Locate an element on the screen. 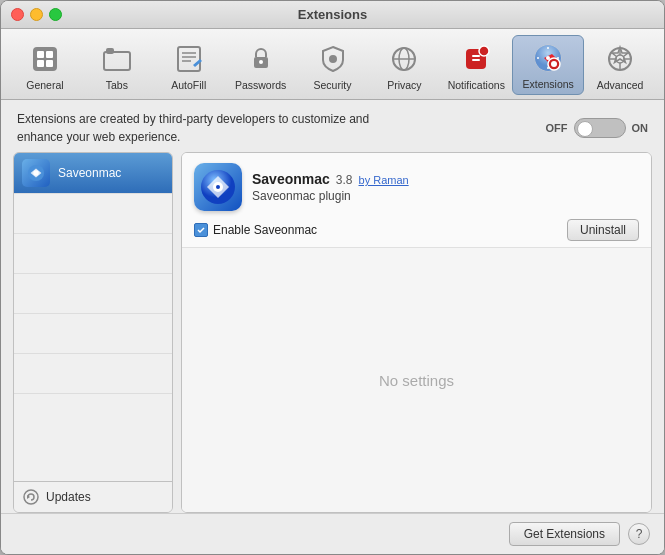 The width and height of the screenshot is (665, 555). general-icon is located at coordinates (45, 59).